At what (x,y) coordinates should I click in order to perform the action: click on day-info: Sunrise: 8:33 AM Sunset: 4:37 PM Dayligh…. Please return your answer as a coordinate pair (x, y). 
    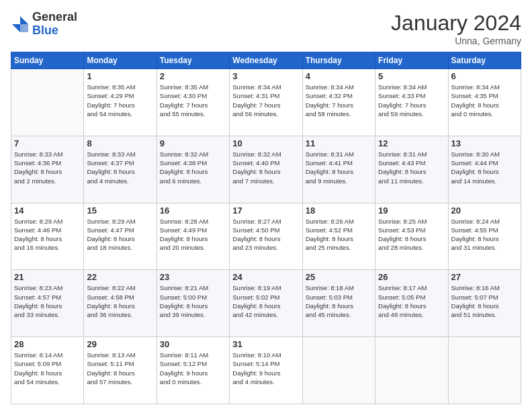
    Looking at the image, I should click on (120, 168).